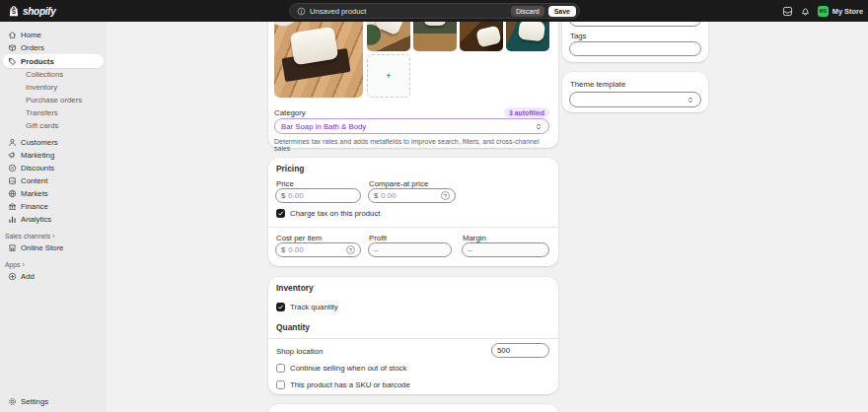 The image size is (868, 412). I want to click on customers-icon, so click(12, 142).